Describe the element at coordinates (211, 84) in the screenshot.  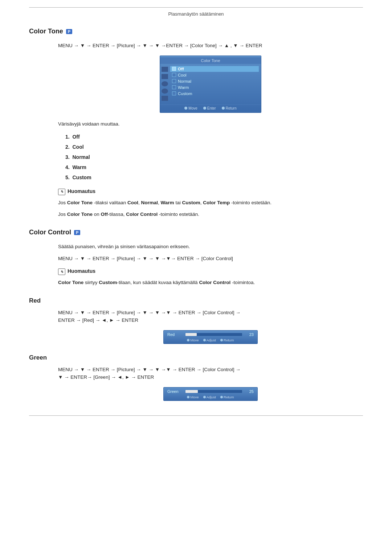
I see `color-tone-menu-box: Color Tone` at that location.